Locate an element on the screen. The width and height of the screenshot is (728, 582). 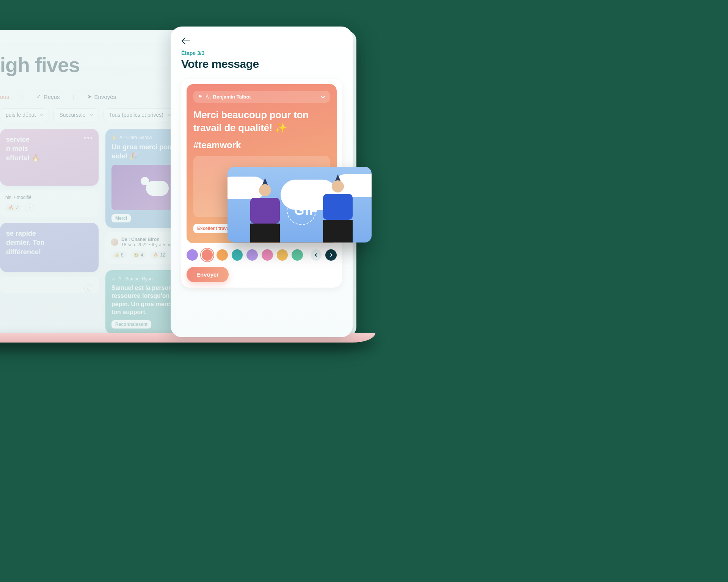
card-body: service n mois efforts! 🔥 is located at coordinates (49, 149).